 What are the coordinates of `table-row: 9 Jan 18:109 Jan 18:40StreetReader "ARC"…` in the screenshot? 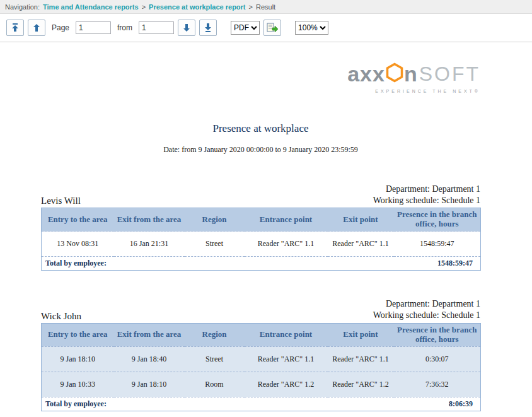 It's located at (261, 359).